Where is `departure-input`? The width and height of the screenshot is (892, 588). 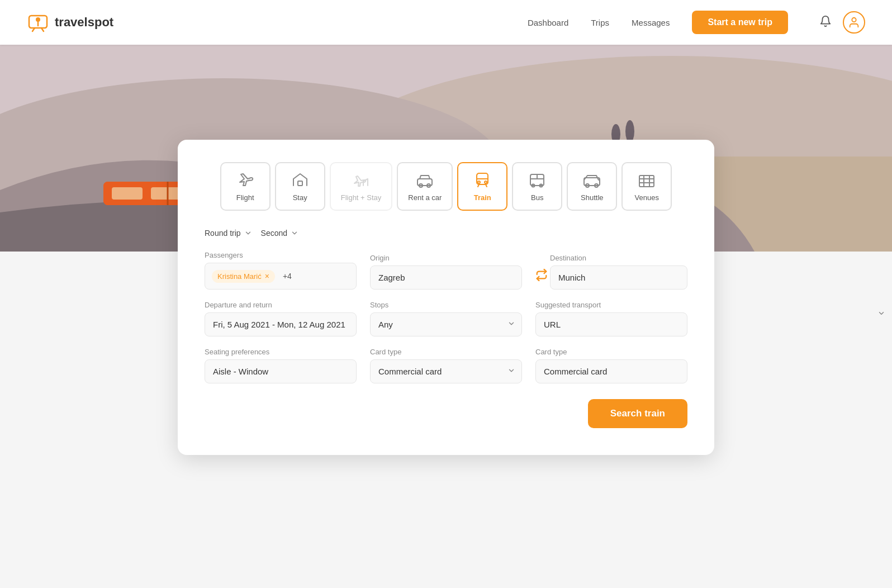
departure-input is located at coordinates (281, 324).